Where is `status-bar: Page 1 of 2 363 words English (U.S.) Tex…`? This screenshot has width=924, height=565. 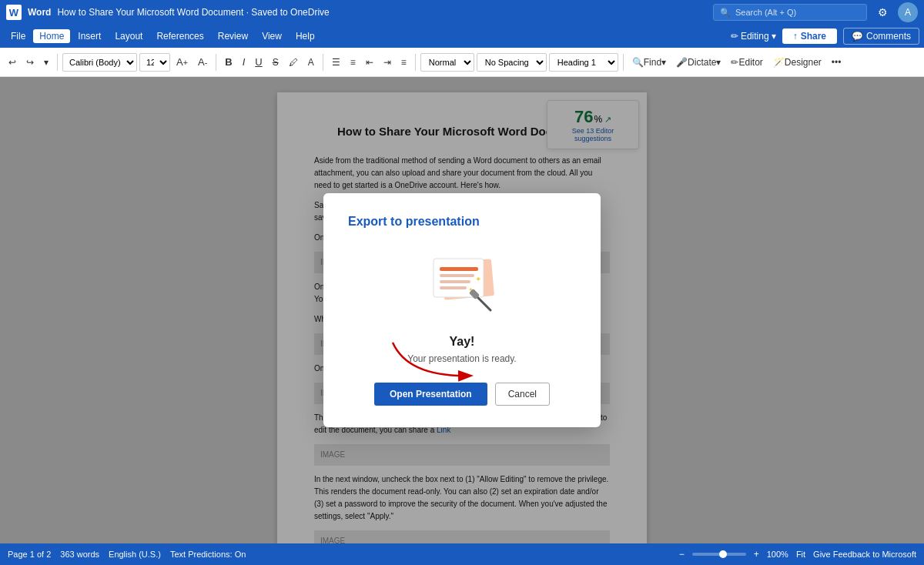 status-bar: Page 1 of 2 363 words English (U.S.) Tex… is located at coordinates (462, 554).